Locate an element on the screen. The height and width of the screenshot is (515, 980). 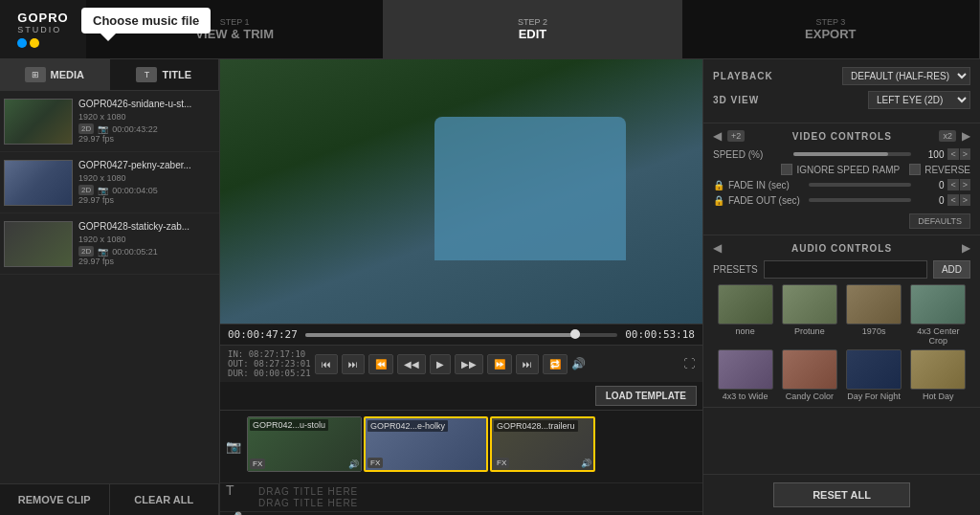
vc-arrow-left: ◀ is located at coordinates (718, 136).